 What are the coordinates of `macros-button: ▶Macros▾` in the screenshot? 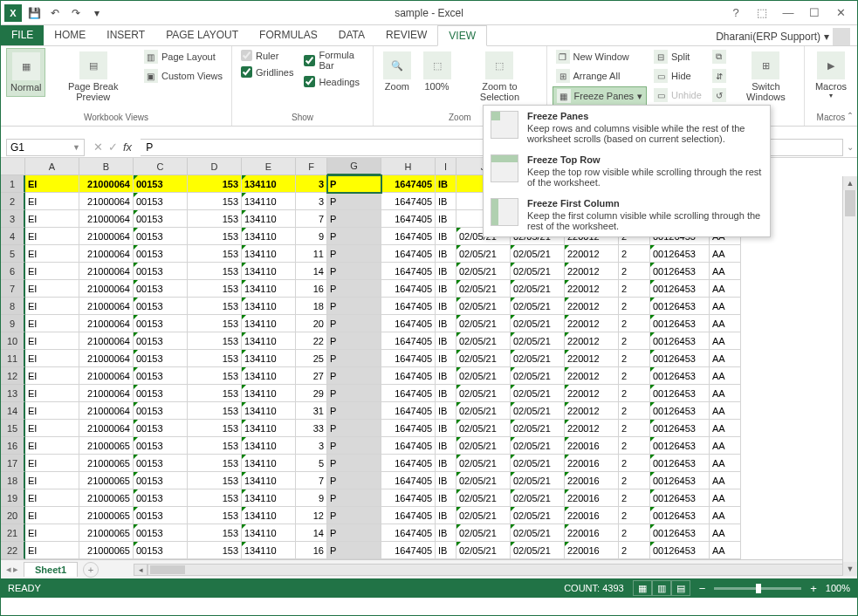 It's located at (831, 75).